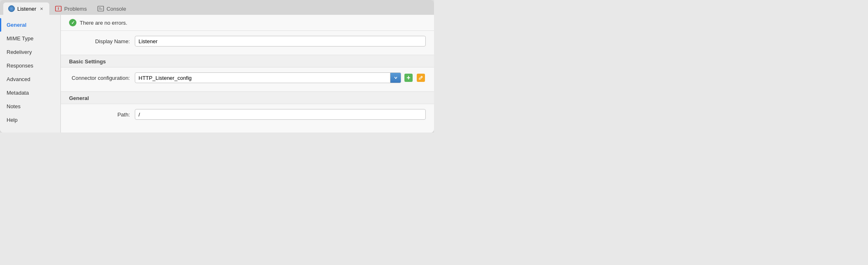 The width and height of the screenshot is (868, 265). What do you see at coordinates (30, 52) in the screenshot?
I see `sidebar-item-redelivery: Redelivery` at bounding box center [30, 52].